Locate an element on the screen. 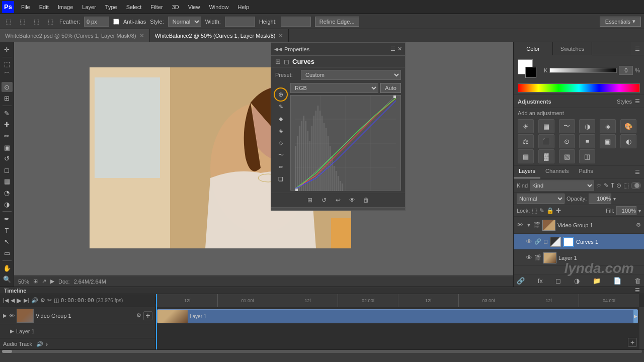  adj-channelmixer-icon: ≡ is located at coordinates (587, 141).